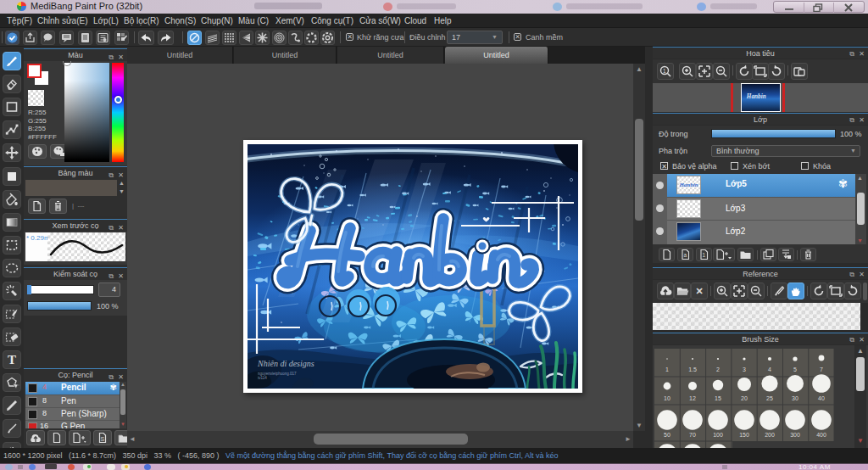 The height and width of the screenshot is (470, 868). What do you see at coordinates (795, 434) in the screenshot?
I see `svg-text: 300` at bounding box center [795, 434].